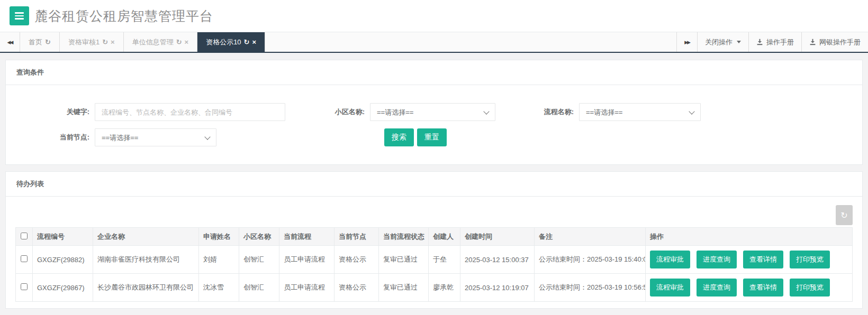  Describe the element at coordinates (10, 42) in the screenshot. I see `tabs-scroll-left-button: ◀◀` at that location.